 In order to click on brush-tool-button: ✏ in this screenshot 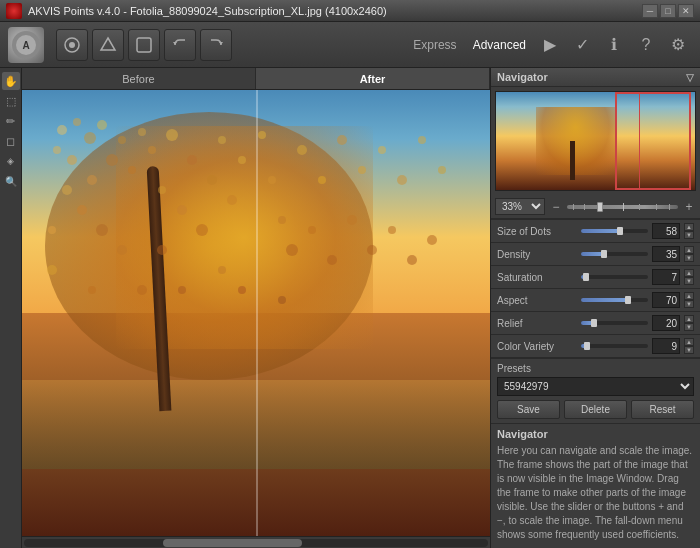, I will do `click(11, 121)`.